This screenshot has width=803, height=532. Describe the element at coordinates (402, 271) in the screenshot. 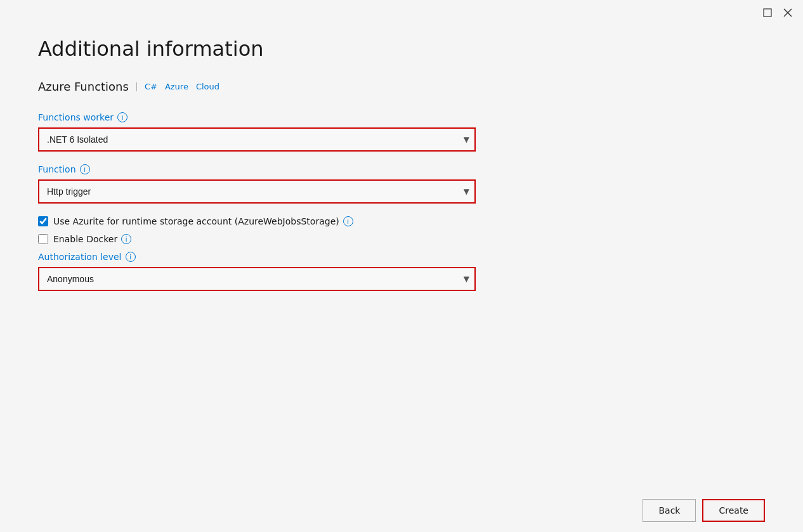

I see `authorization-level-group: Authorization level i Anonymous Function…` at that location.